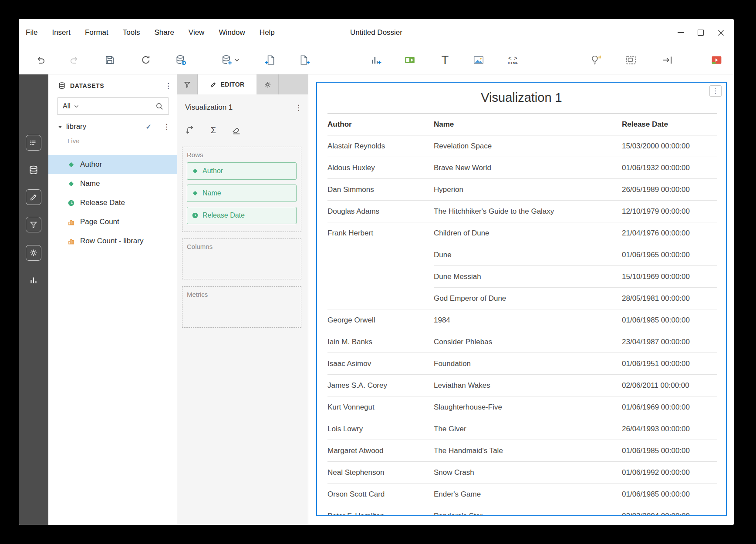 The height and width of the screenshot is (544, 756). Describe the element at coordinates (381, 124) in the screenshot. I see `column-header-author: Author` at that location.